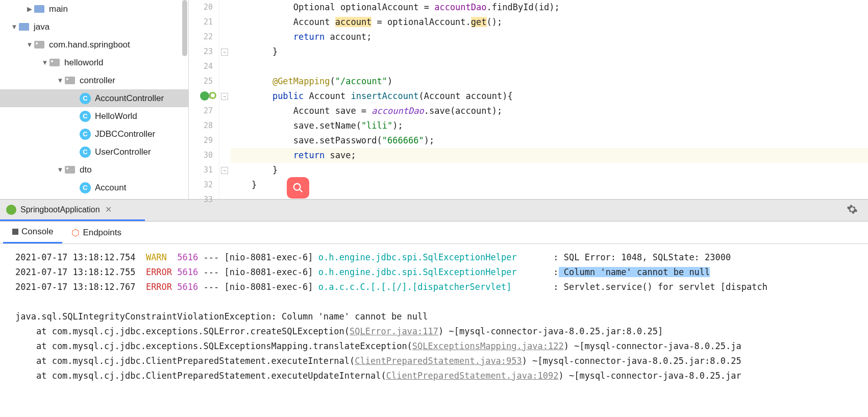 Image resolution: width=868 pixels, height=417 pixels. Describe the element at coordinates (94, 198) in the screenshot. I see `tree-item-role: CRole` at that location.